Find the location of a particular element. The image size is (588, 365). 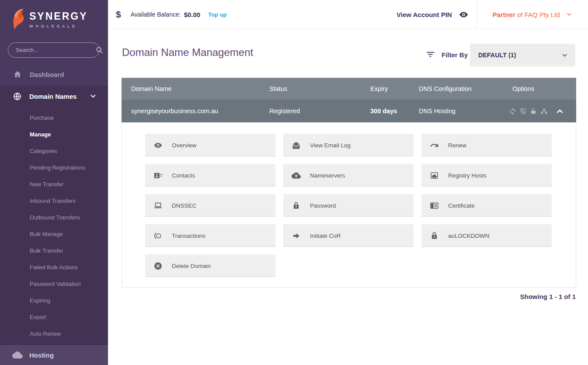

col-expiry: Expiry is located at coordinates (379, 89).